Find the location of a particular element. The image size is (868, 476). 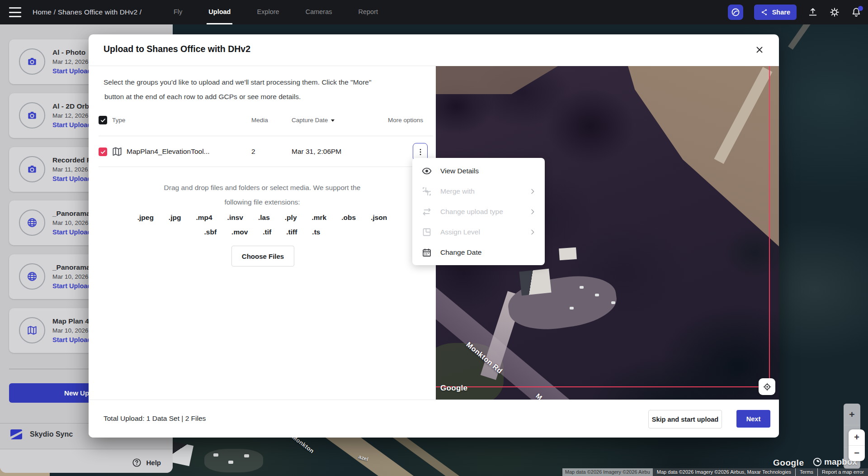

extension-list: .jpeg.jpg.mp4.insv.las.ply.mrk.obs.json is located at coordinates (262, 218).